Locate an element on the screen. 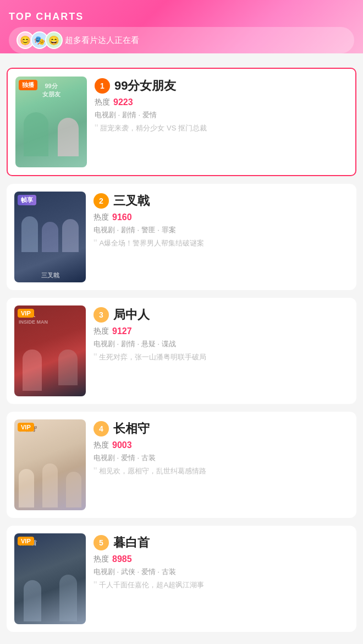  show-title-5: 暮白首 is located at coordinates (131, 543).